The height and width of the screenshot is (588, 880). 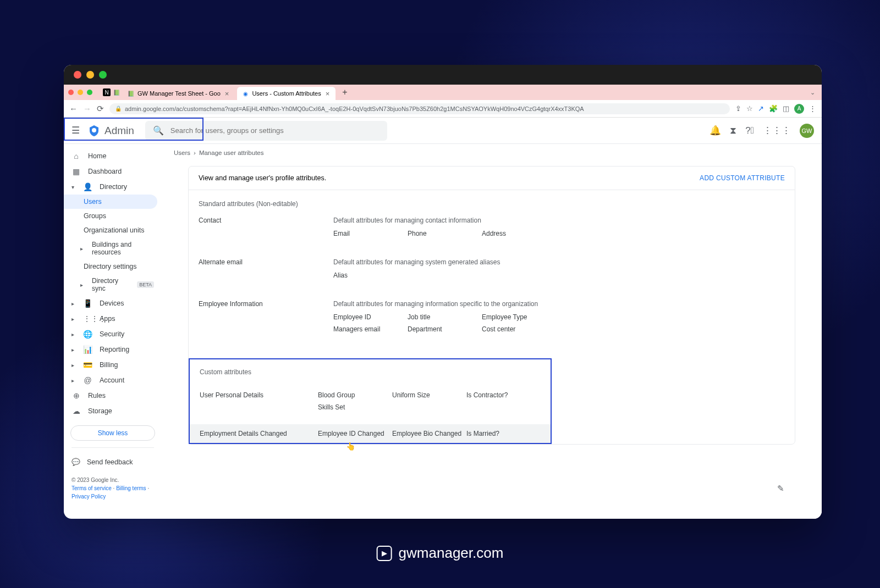 What do you see at coordinates (782, 489) in the screenshot?
I see `edit-icon: ✎` at bounding box center [782, 489].